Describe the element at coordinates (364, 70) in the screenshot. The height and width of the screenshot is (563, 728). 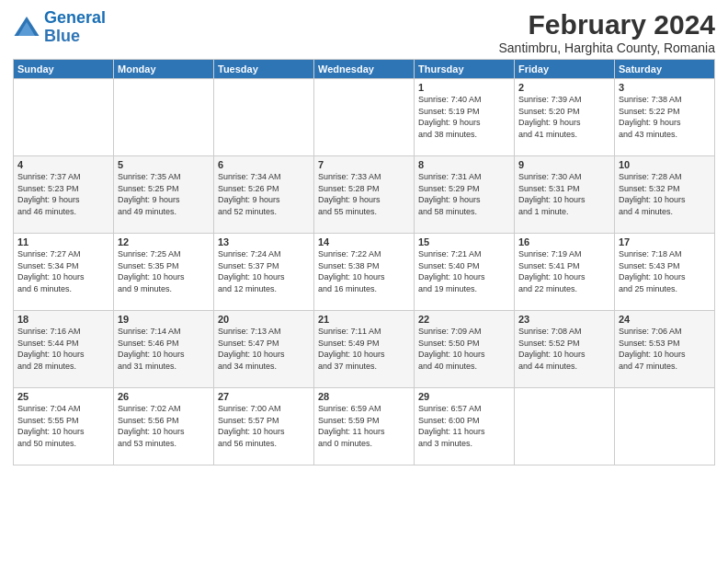
I see `header-wednesday: Wednesday` at that location.